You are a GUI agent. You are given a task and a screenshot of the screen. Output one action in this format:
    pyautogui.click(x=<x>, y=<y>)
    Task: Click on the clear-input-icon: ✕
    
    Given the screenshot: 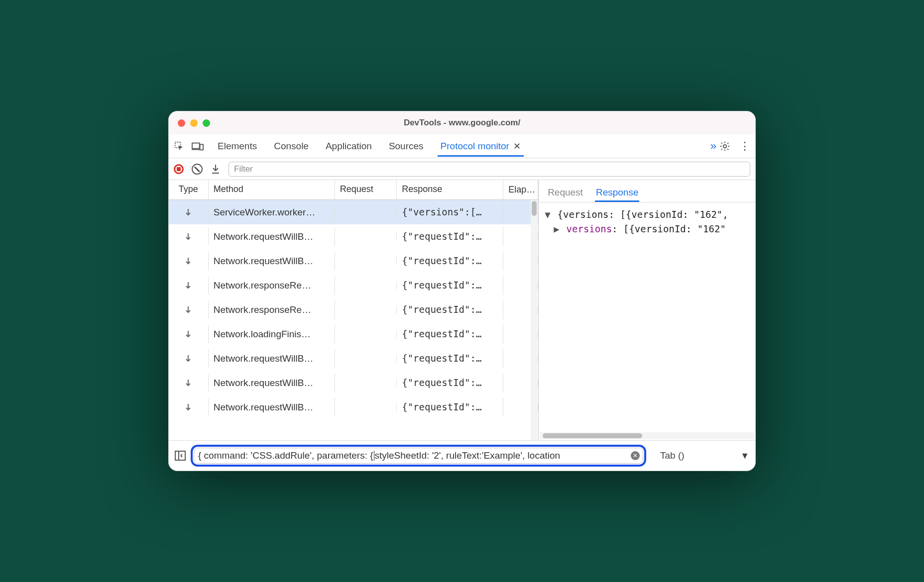 What is the action you would take?
    pyautogui.click(x=635, y=456)
    